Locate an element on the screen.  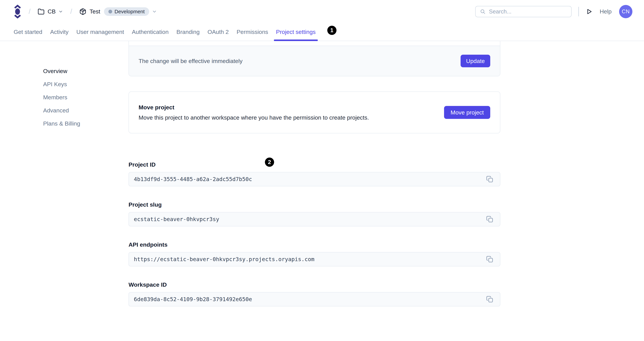
project-breadcrumb: Test Development is located at coordinates (118, 11).